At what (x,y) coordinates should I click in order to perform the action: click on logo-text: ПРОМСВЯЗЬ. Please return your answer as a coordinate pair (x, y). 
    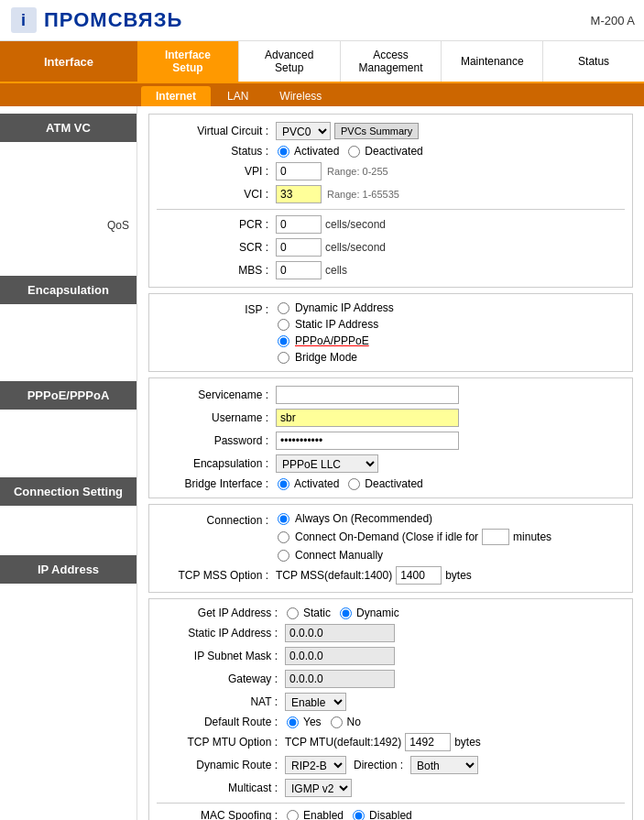
    Looking at the image, I should click on (114, 20).